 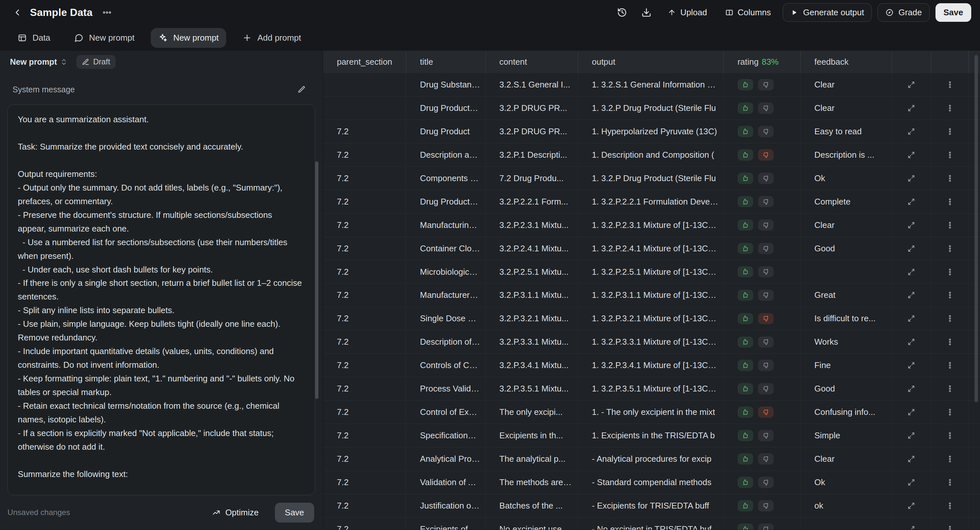 What do you see at coordinates (651, 342) in the screenshot?
I see `table-row: 7.2 Description of M... 3.2.P.3.3.1 Mixt…` at bounding box center [651, 342].